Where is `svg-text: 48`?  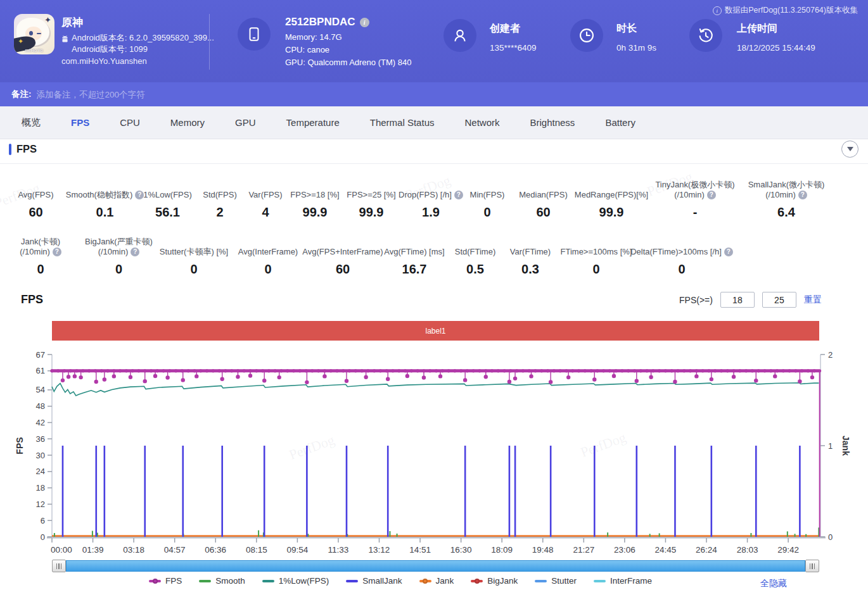 svg-text: 48 is located at coordinates (41, 406).